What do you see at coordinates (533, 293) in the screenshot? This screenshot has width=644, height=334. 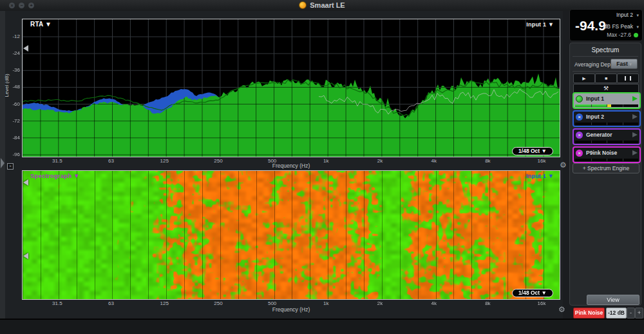 I see `spectrograph-banding-selector: 1/48 Oct ▼` at bounding box center [533, 293].